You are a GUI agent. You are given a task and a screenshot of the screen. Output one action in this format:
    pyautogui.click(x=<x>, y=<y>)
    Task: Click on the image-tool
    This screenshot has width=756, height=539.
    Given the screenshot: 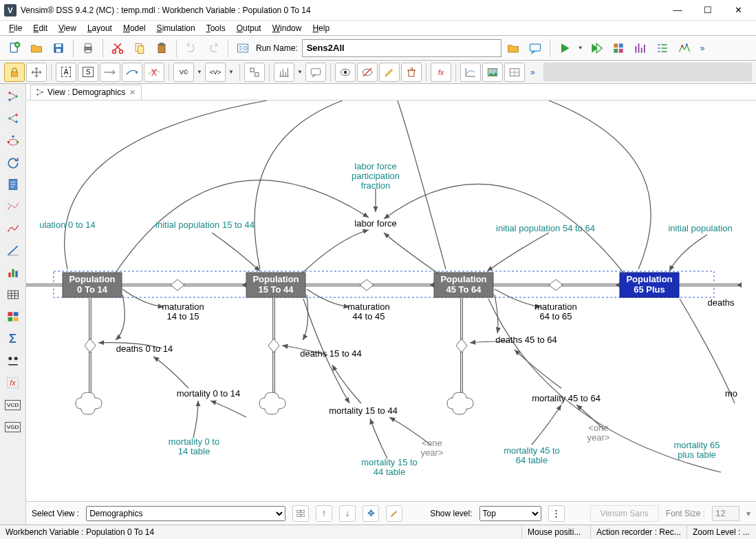 What is the action you would take?
    pyautogui.click(x=493, y=72)
    